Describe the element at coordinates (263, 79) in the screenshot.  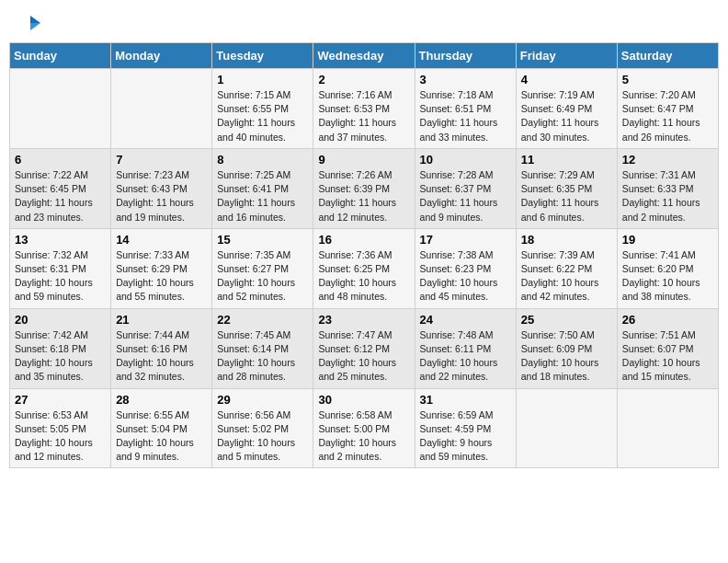
I see `day-number: 1` at that location.